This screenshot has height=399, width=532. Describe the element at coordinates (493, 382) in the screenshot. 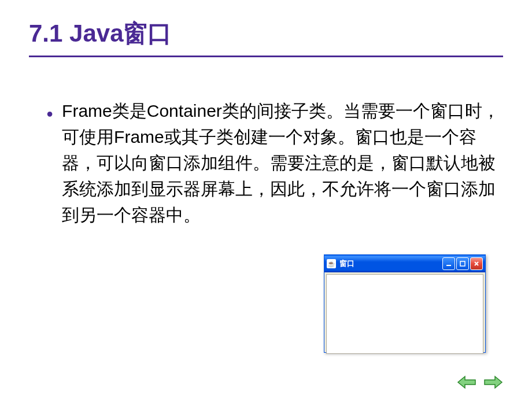

I see `next-button` at that location.